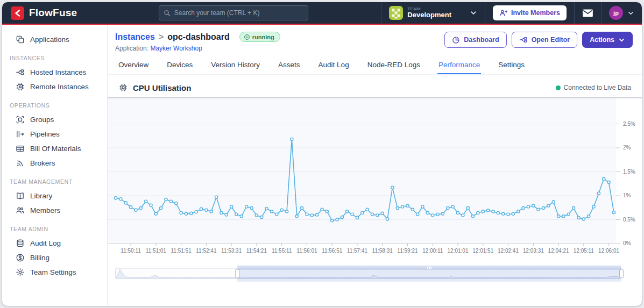 This screenshot has width=644, height=308. I want to click on sidebar: ApplicationsINSTANCESHosted InstancesRem…, so click(55, 166).